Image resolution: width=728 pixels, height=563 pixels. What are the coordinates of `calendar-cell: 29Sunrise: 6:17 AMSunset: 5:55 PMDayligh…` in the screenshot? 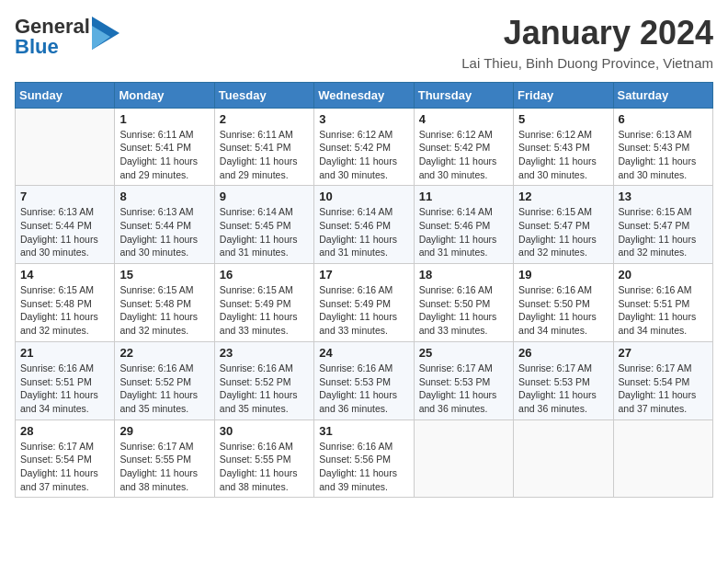 It's located at (165, 458).